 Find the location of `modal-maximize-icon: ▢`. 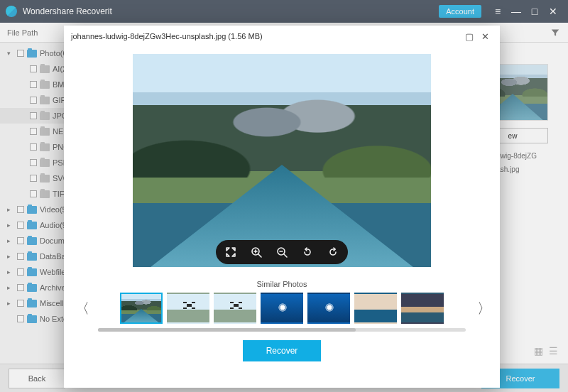

modal-maximize-icon: ▢ is located at coordinates (469, 37).